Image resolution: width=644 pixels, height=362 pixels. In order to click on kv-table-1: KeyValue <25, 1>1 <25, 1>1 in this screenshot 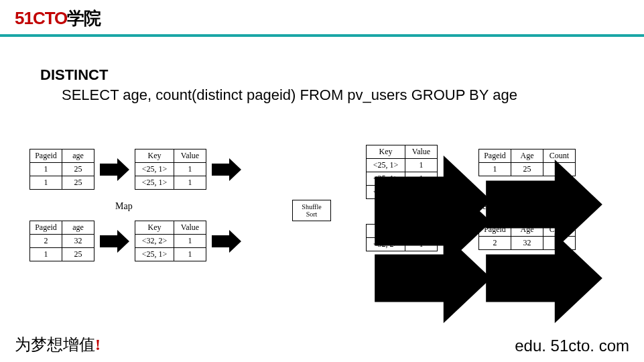, I will do `click(170, 169)`.